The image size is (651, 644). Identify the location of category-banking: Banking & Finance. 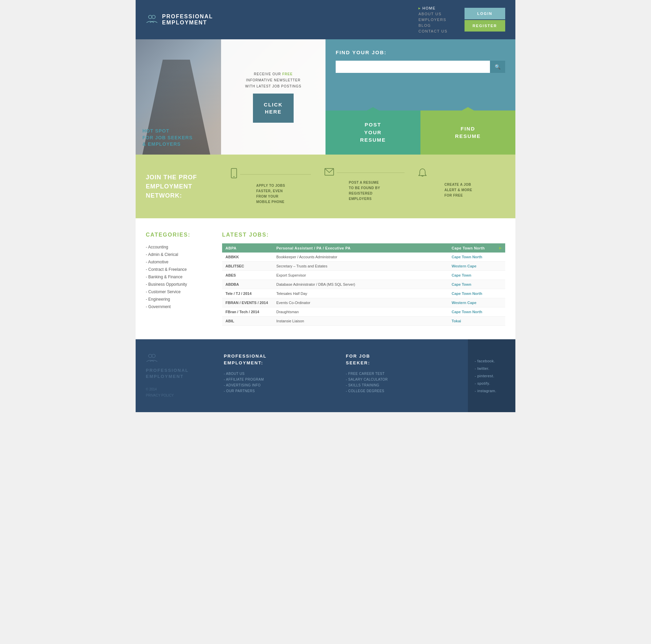
(165, 277).